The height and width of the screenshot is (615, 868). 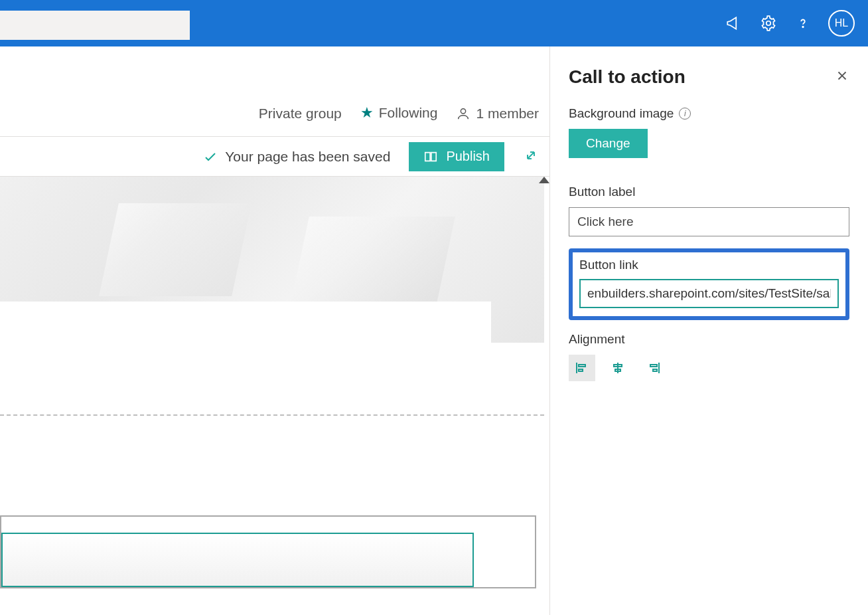 What do you see at coordinates (238, 560) in the screenshot?
I see `webpart-selected` at bounding box center [238, 560].